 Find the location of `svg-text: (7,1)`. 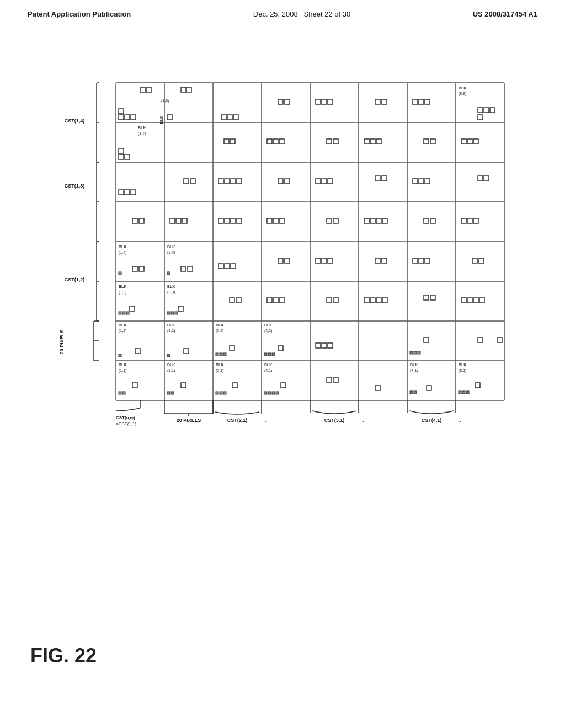

svg-text: (7,1) is located at coordinates (414, 371).